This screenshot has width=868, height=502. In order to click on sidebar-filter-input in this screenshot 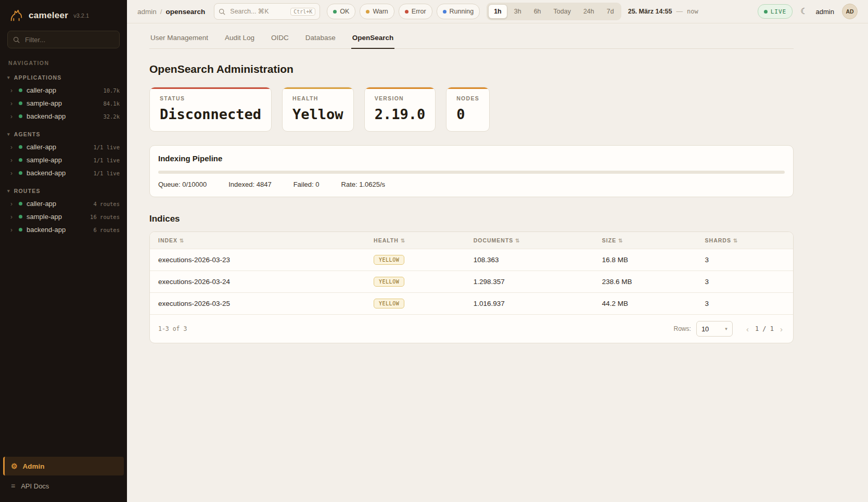, I will do `click(69, 40)`.